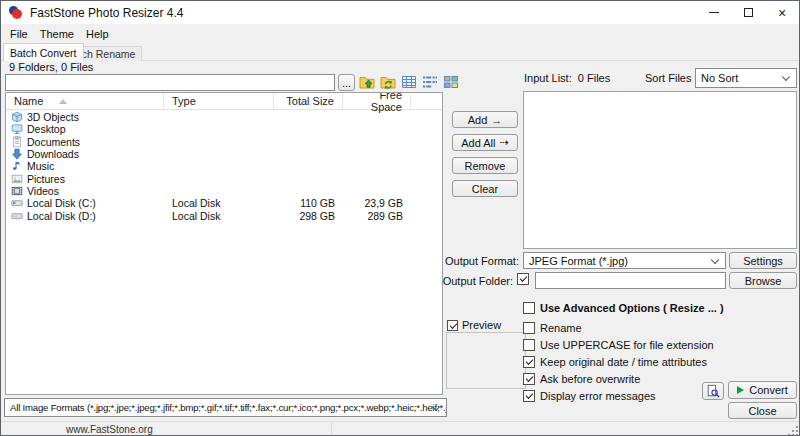 The width and height of the screenshot is (800, 436). What do you see at coordinates (224, 102) in the screenshot?
I see `column-header-row: Name Type Total Size Free Space` at bounding box center [224, 102].